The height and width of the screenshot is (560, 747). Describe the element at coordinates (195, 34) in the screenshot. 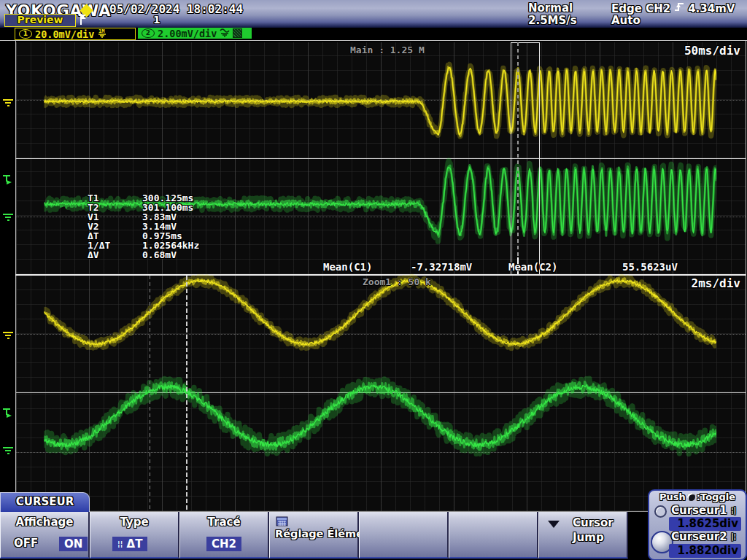

I see `channel2-badge: 2 2.00mV/div` at that location.